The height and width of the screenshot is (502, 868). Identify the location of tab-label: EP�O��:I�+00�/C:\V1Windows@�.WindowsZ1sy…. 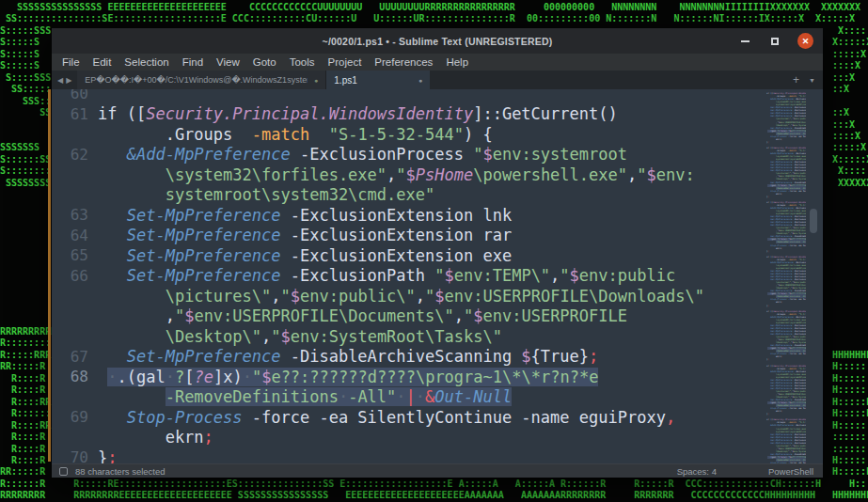
(196, 80).